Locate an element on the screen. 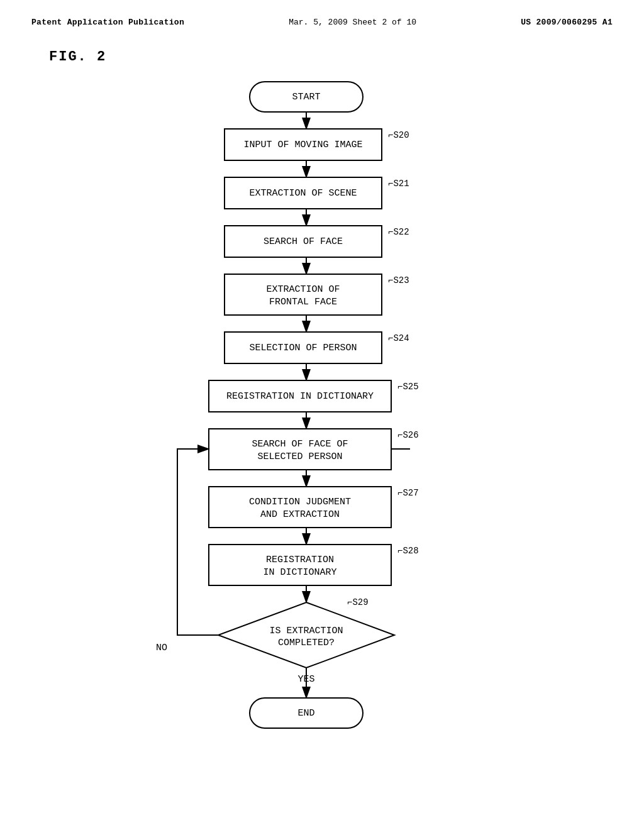 This screenshot has width=644, height=830. s20-step: ⌐S20 is located at coordinates (399, 135).